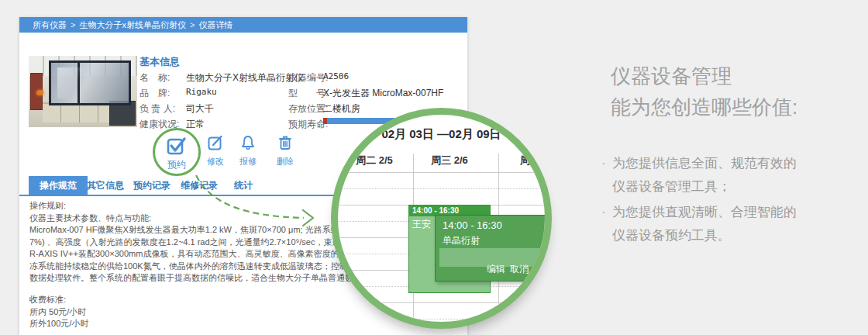 Image resolution: width=868 pixels, height=335 pixels. Describe the element at coordinates (473, 225) in the screenshot. I see `popup-time: 14:00 - 16:30` at that location.